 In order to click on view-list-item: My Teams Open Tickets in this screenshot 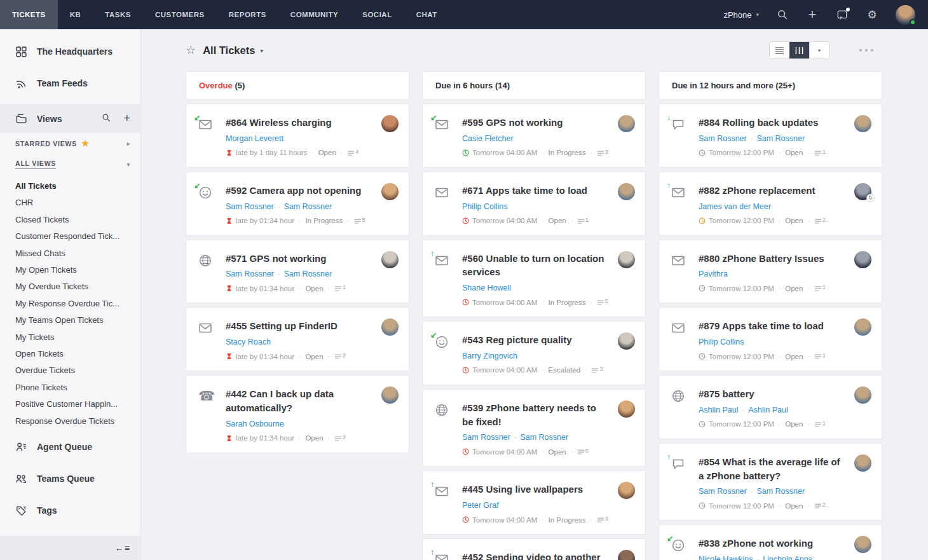, I will do `click(70, 320)`.